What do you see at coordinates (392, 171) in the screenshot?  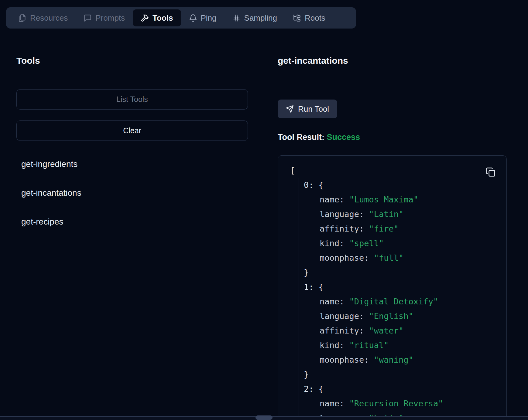 I see `json-root-bracket: [` at bounding box center [392, 171].